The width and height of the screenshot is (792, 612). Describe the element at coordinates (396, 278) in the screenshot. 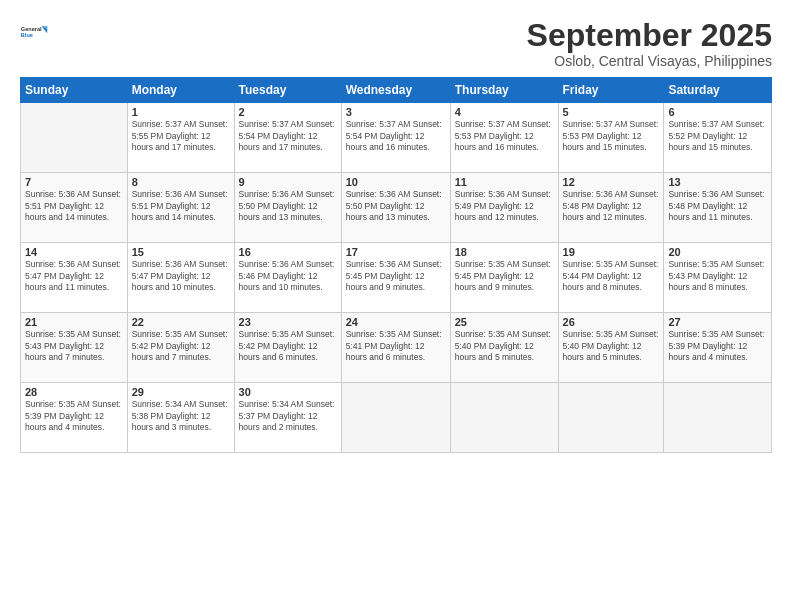

I see `calendar-cell: 17Sunrise: 5:36 AM Sunset: 5:45 PM Dayli…` at that location.